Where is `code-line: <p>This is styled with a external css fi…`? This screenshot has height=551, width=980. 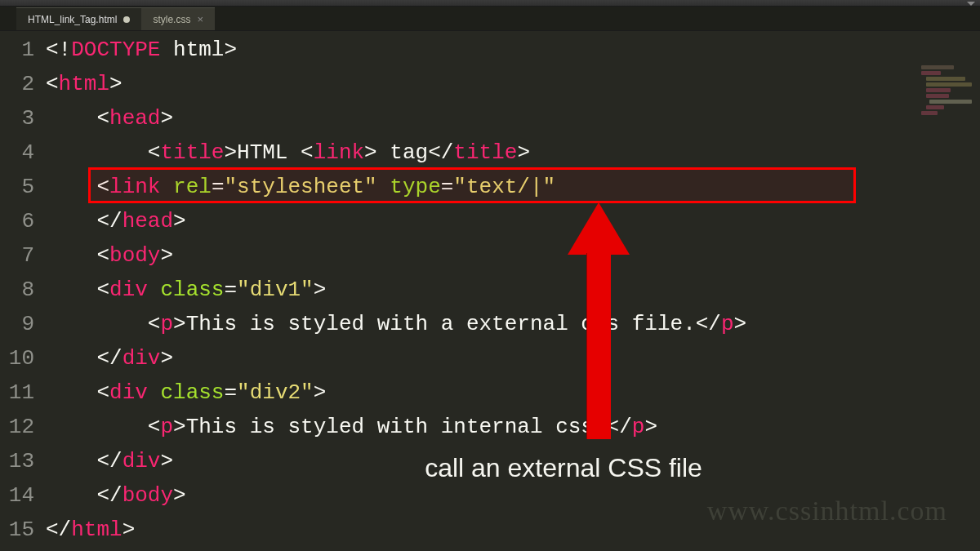
code-line: <p>This is styled with a external css fi… is located at coordinates (396, 324).